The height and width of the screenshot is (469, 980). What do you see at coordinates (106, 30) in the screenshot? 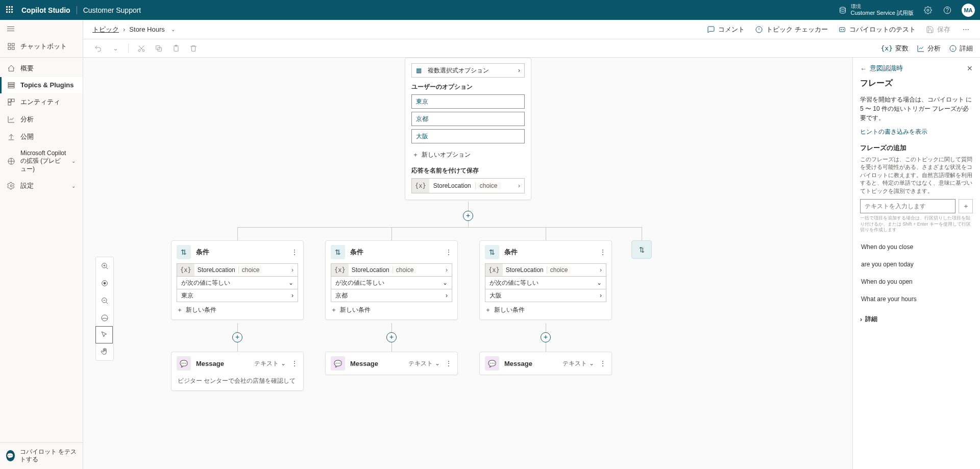
I see `breadcrumb-root: トピック` at bounding box center [106, 30].